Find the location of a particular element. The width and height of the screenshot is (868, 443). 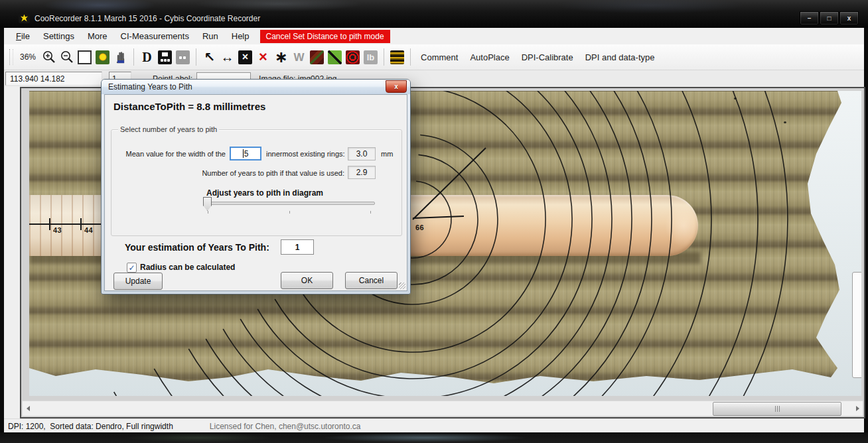

dialog-title: Estimating Years to Pith is located at coordinates (150, 87).